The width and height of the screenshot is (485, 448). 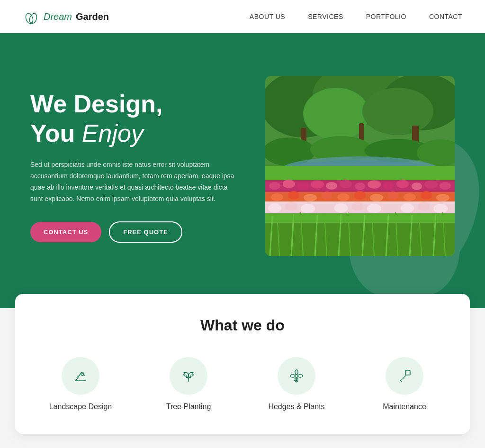 What do you see at coordinates (296, 376) in the screenshot?
I see `flower-icon-wrap` at bounding box center [296, 376].